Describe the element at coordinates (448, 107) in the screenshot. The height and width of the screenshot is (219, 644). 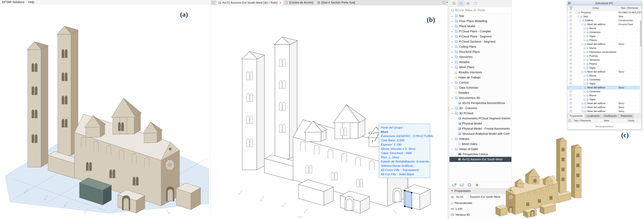
I see `pane-splitter-handle-vertical` at that location.